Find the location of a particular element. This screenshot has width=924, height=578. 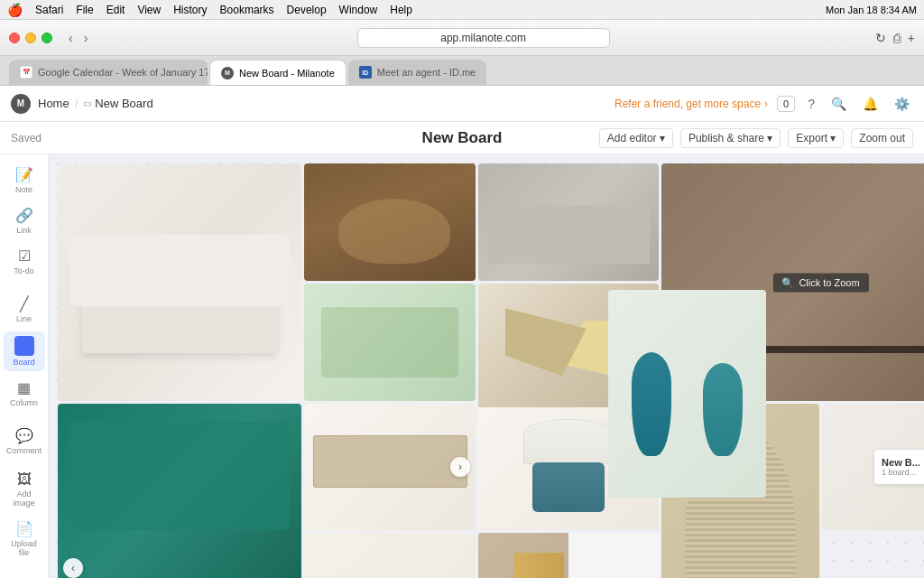

sidebar-item-add-image-label: Add image is located at coordinates (24, 499).